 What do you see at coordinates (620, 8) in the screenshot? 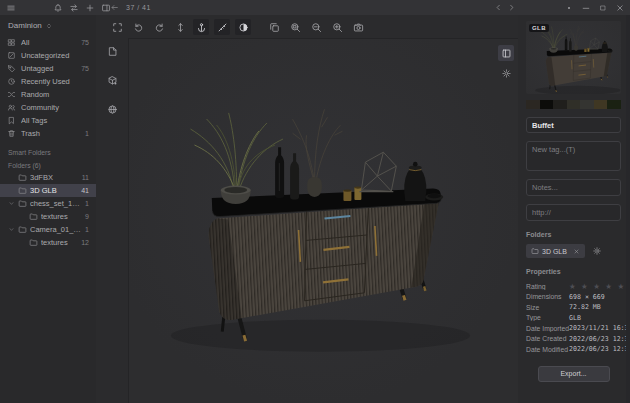
I see `close-button` at bounding box center [620, 8].